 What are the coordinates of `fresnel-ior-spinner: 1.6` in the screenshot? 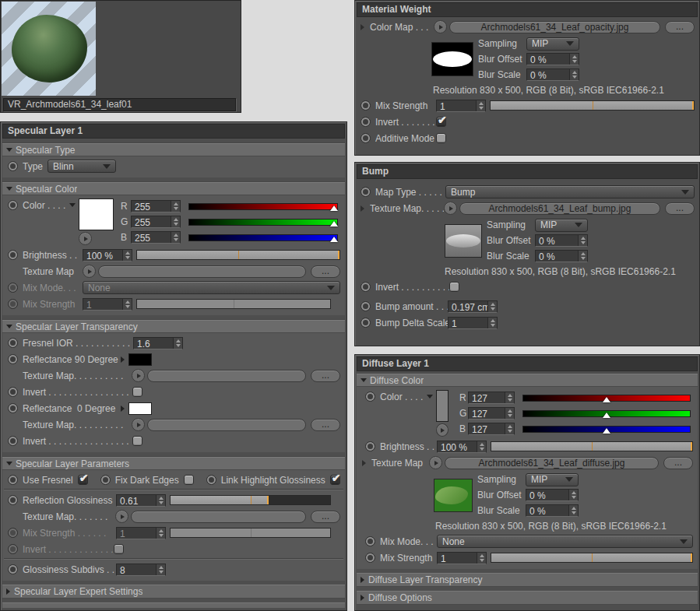 It's located at (158, 343).